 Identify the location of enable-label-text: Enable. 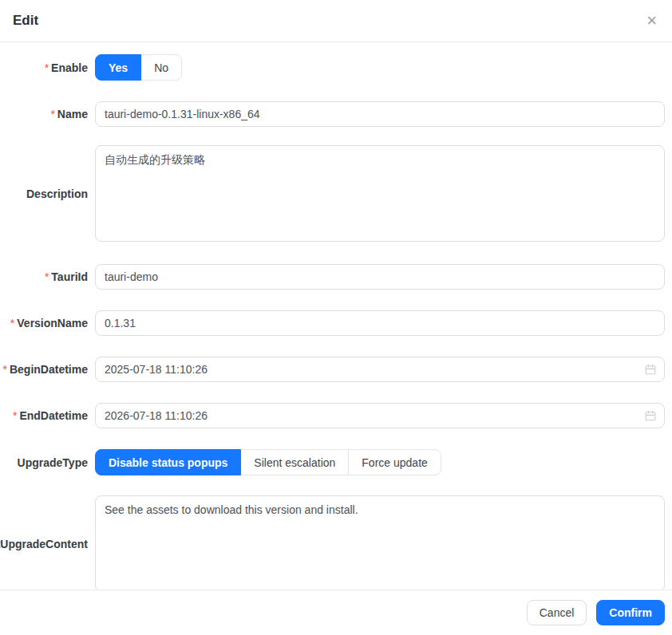
(69, 68).